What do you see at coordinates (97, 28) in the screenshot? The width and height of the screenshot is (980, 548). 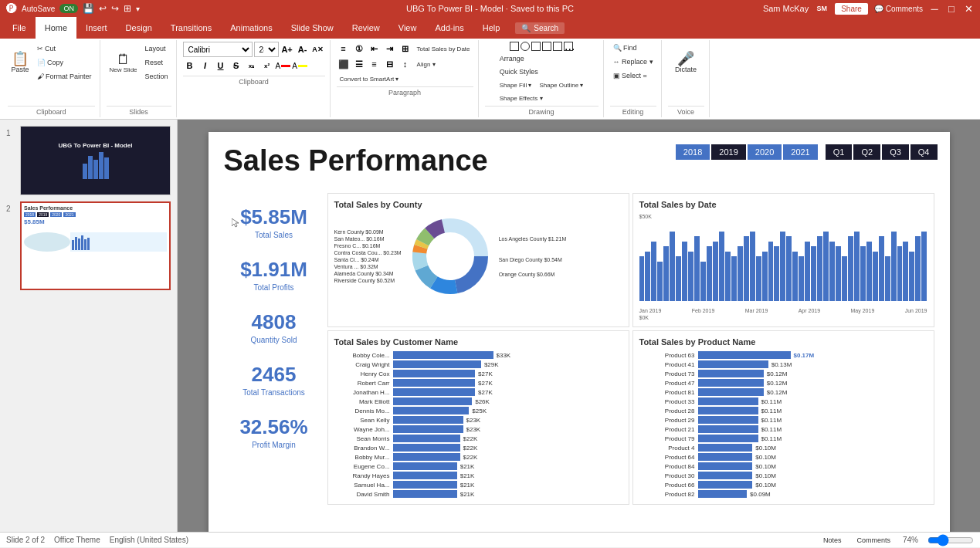 I see `tab-insert: Insert` at bounding box center [97, 28].